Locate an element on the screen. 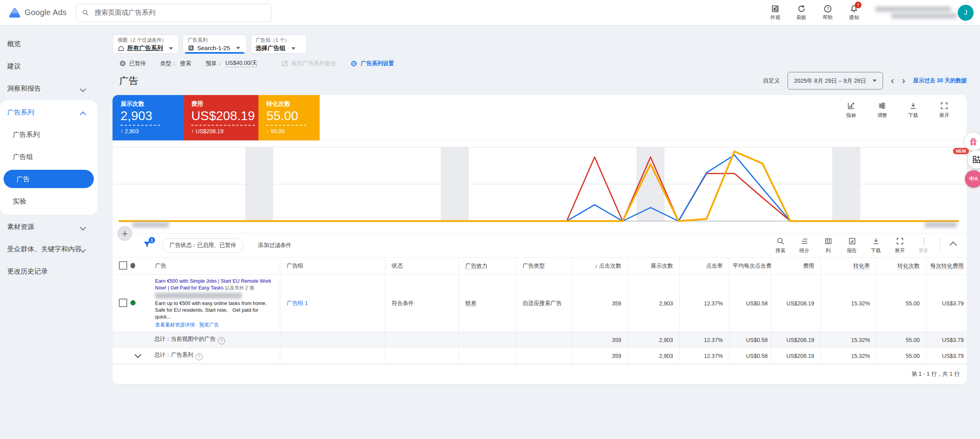 This screenshot has height=439, width=980. row-checkbox is located at coordinates (123, 303).